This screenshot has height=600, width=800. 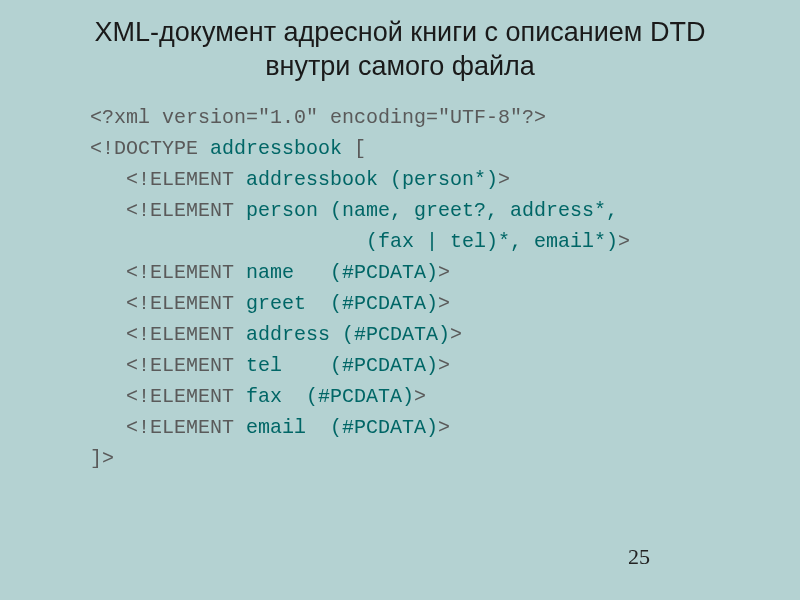 What do you see at coordinates (318, 118) in the screenshot?
I see `code-line: <?xml version="1.0" encoding="UTF-8"?>` at bounding box center [318, 118].